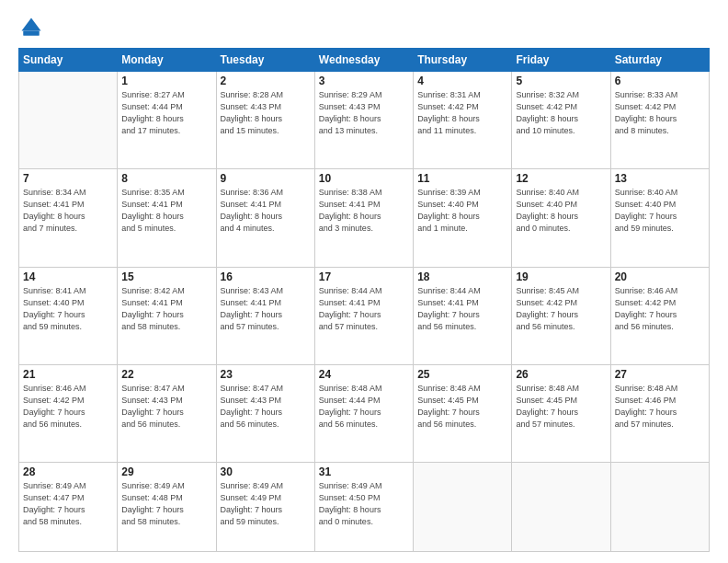 Image resolution: width=728 pixels, height=563 pixels. Describe the element at coordinates (463, 121) in the screenshot. I see `day-cell: 4Sunrise: 8:31 AM Sunset: 4:42 PM Daylig…` at that location.